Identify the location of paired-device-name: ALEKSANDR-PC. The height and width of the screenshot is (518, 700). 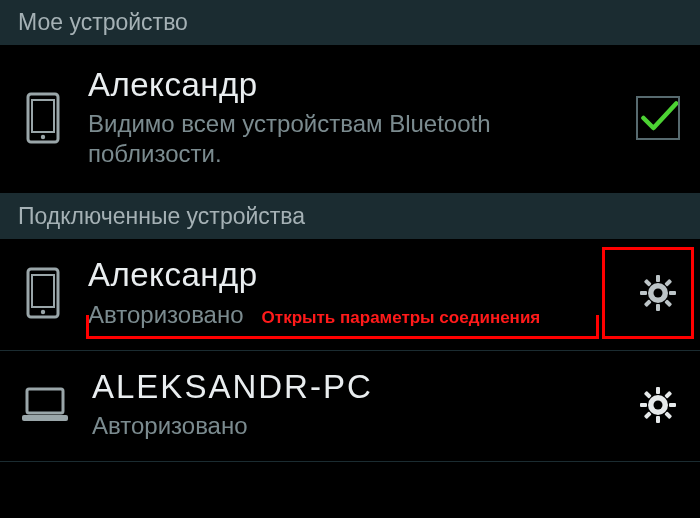
(349, 387).